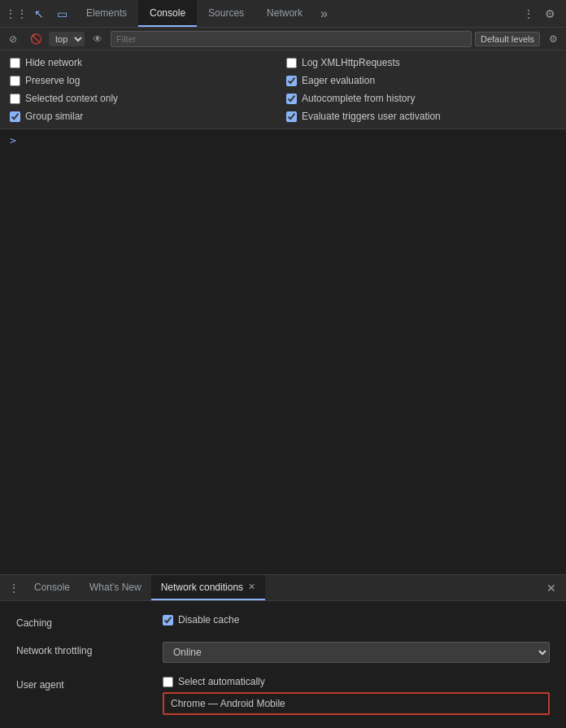 The image size is (566, 728). Describe the element at coordinates (67, 39) in the screenshot. I see `context-select: top` at that location.